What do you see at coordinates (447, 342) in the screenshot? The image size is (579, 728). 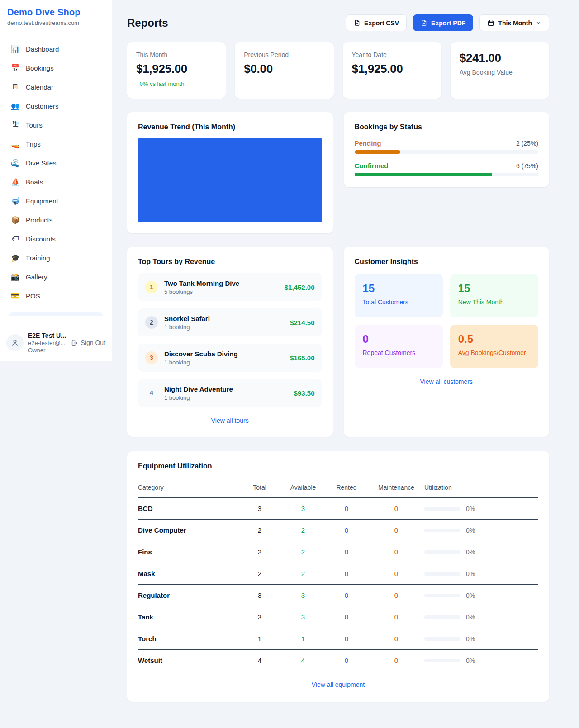 I see `customer-insights-card: Customer Insights 15 Total Customers 15 …` at bounding box center [447, 342].